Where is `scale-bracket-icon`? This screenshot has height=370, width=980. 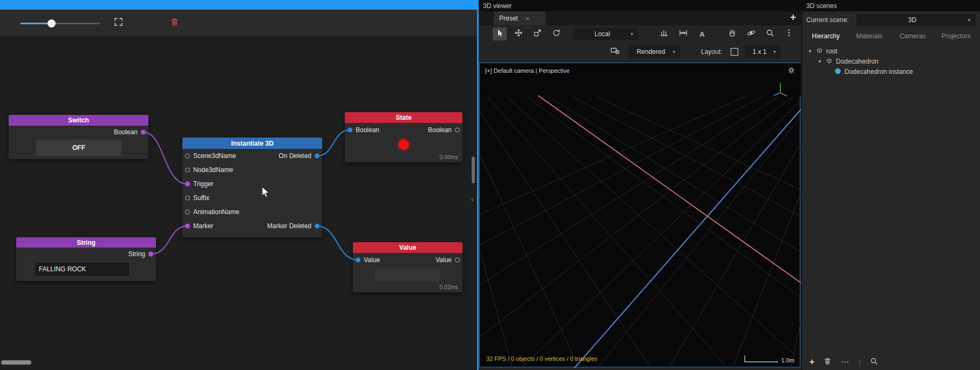 scale-bracket-icon is located at coordinates (761, 359).